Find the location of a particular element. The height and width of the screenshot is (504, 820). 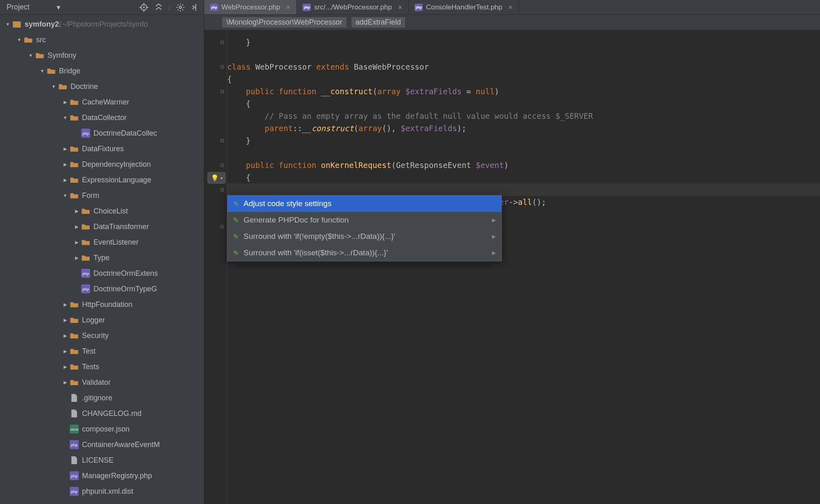

tree-row: ▶DependencyInjection is located at coordinates (102, 164).